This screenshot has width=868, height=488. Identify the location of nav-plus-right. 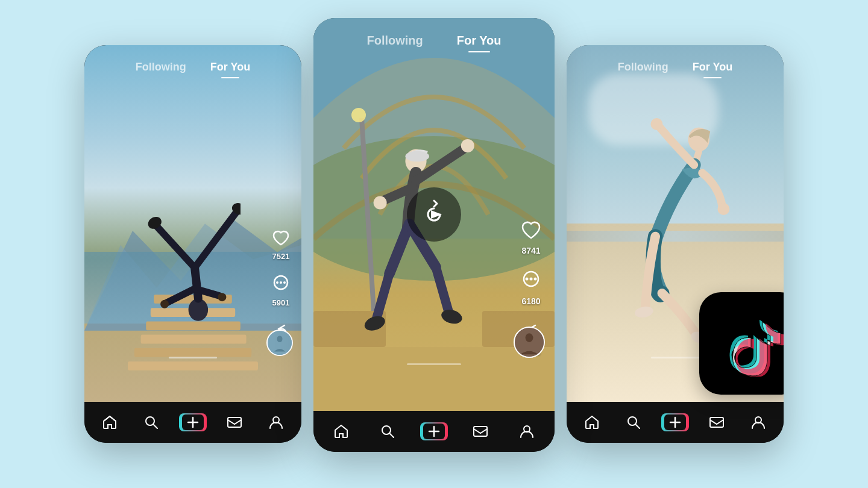
(675, 422).